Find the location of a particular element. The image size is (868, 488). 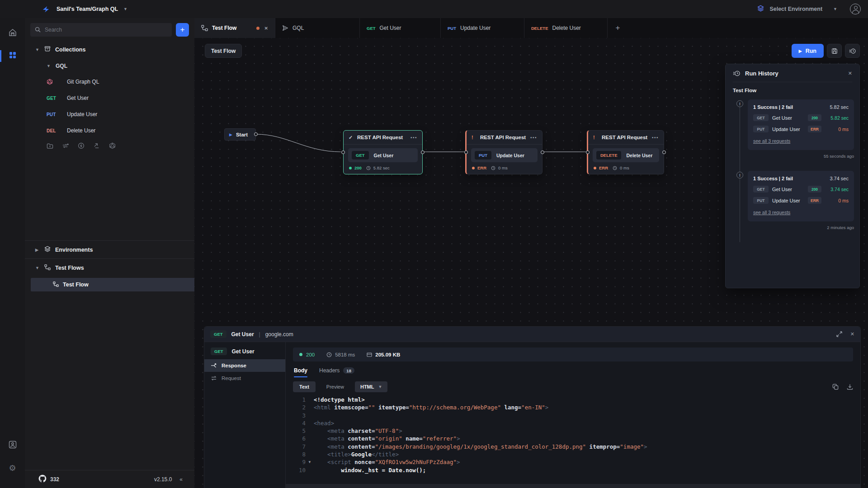

save-icon is located at coordinates (835, 51).